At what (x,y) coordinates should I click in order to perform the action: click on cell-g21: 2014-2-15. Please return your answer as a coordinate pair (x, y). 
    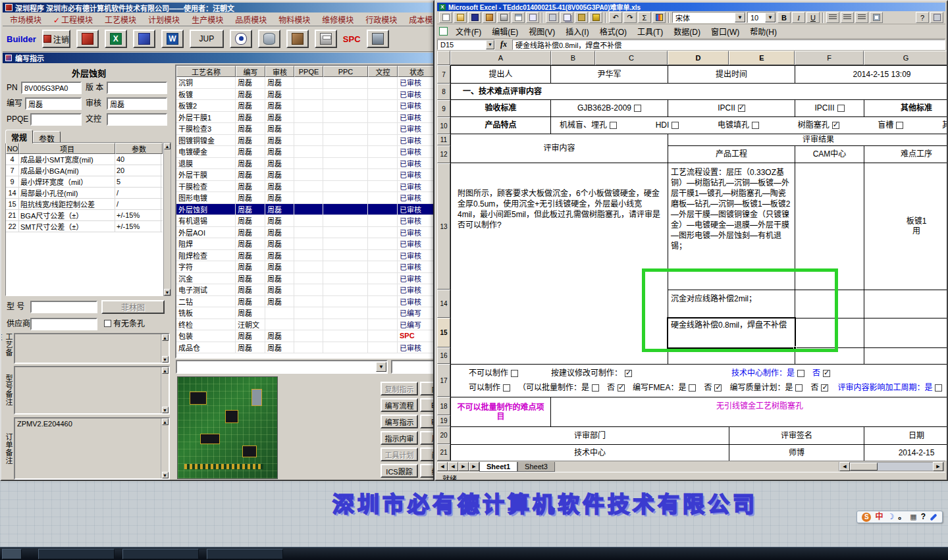
    Looking at the image, I should click on (906, 453).